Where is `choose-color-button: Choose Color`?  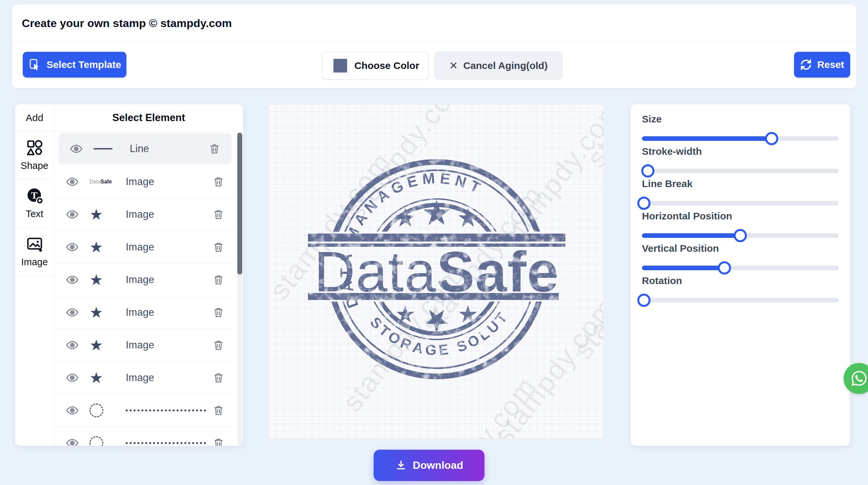
choose-color-button: Choose Color is located at coordinates (375, 66).